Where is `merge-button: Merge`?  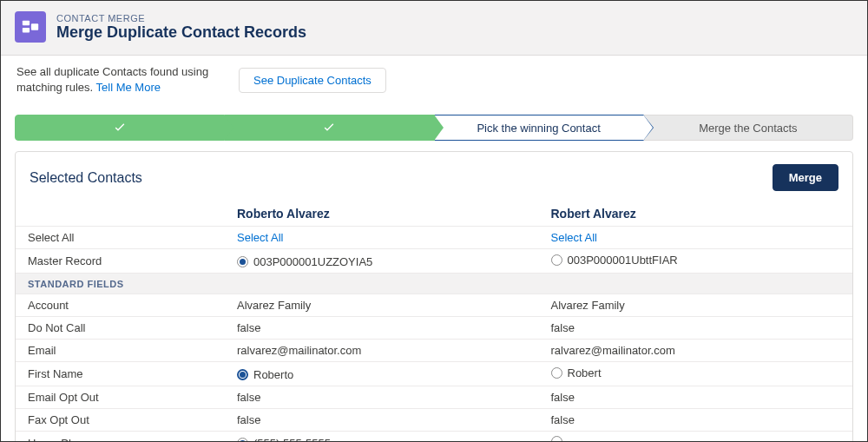 merge-button: Merge is located at coordinates (806, 177).